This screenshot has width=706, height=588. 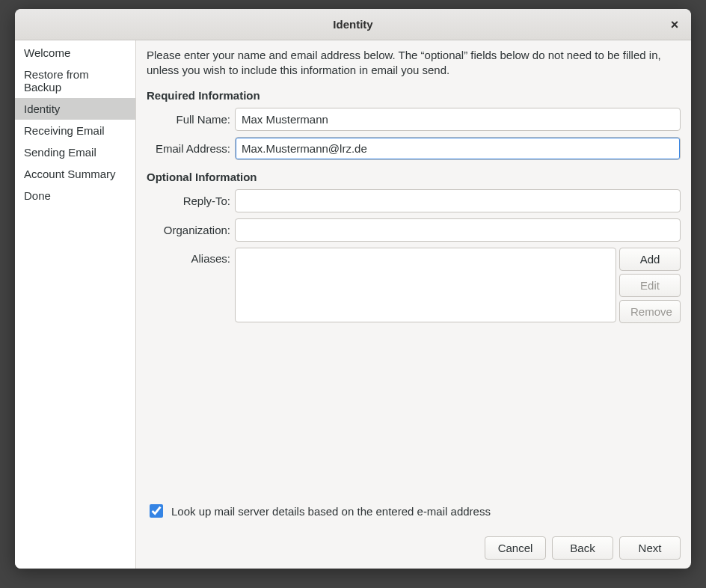 What do you see at coordinates (331, 512) in the screenshot?
I see `lookup-label: Look up mail server details based on the…` at bounding box center [331, 512].